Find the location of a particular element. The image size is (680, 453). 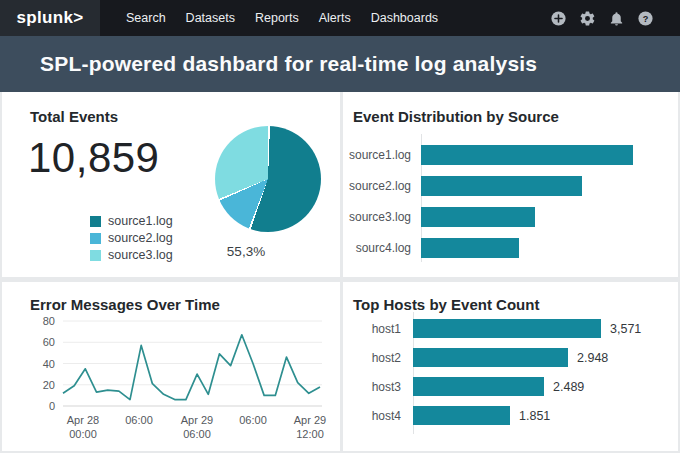

bar-row: host13,571 is located at coordinates (510, 328).